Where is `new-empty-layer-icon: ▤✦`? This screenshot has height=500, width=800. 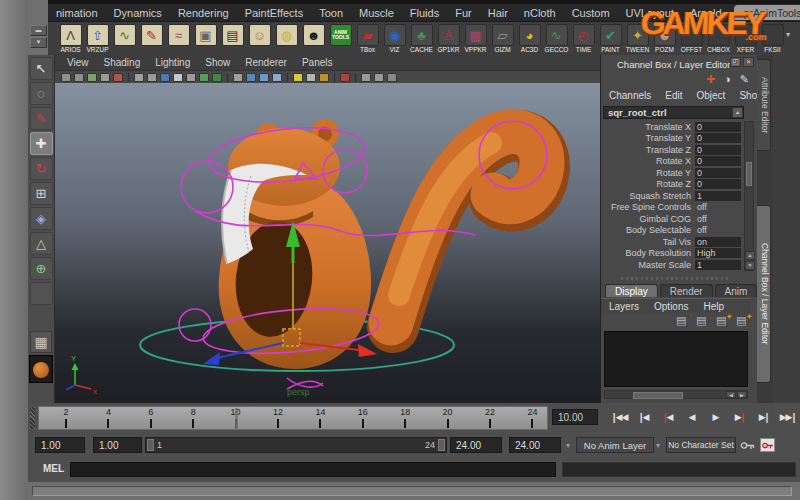 new-empty-layer-icon: ▤✦ is located at coordinates (722, 320).